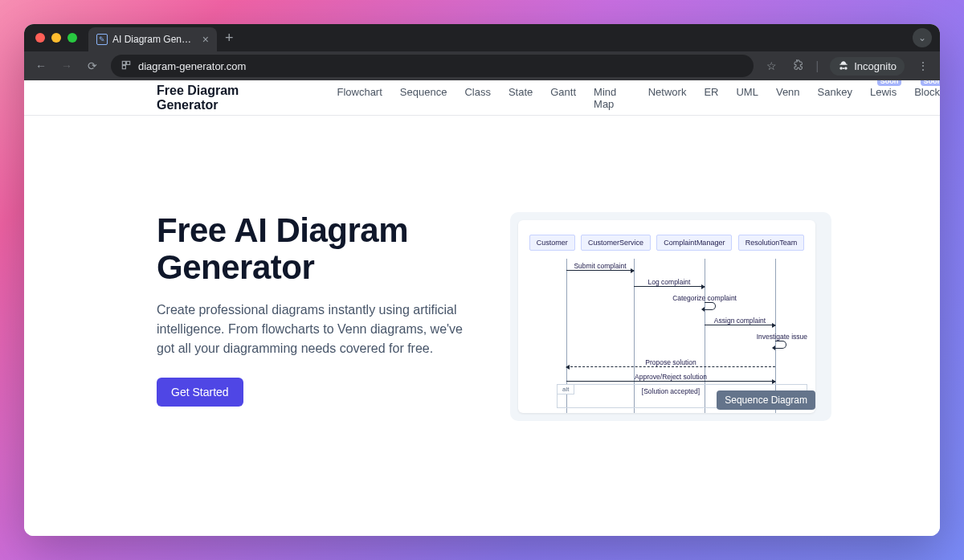 The height and width of the screenshot is (560, 964). What do you see at coordinates (671, 317) in the screenshot?
I see `diagram-preview-card: Customer CustomerService ComplaintManage…` at bounding box center [671, 317].